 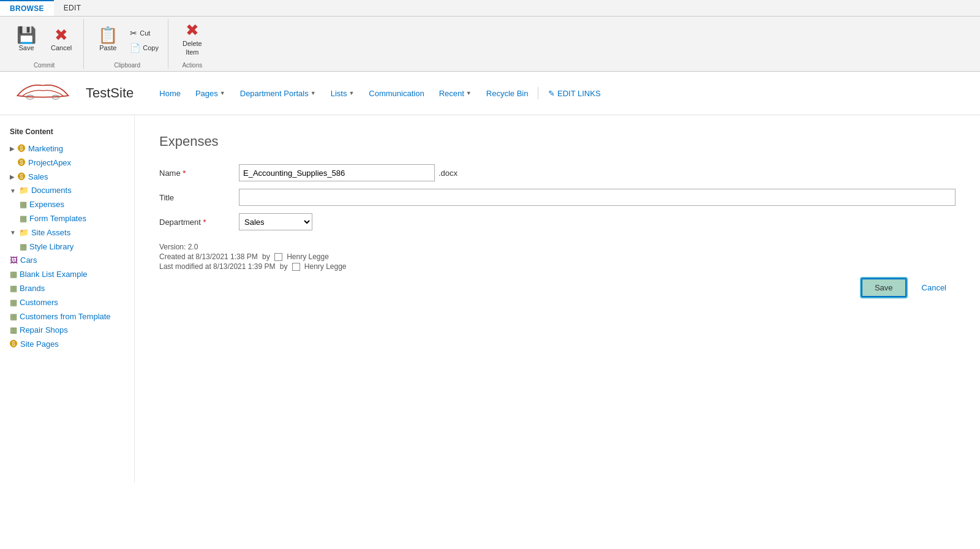 What do you see at coordinates (72, 8) in the screenshot?
I see `tab-edit: EDIT` at bounding box center [72, 8].